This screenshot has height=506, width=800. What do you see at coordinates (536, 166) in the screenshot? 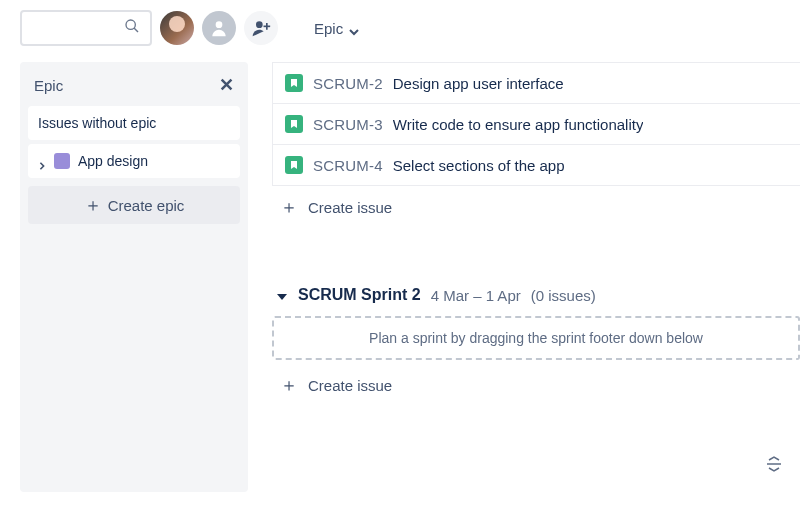
I see `issue-row: SCRUM-4 Select sections of the app` at bounding box center [536, 166].